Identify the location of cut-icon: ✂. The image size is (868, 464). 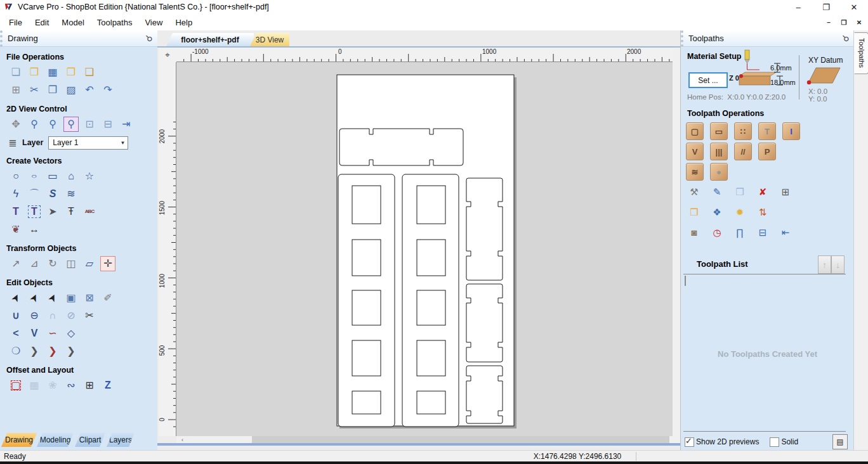
(34, 90).